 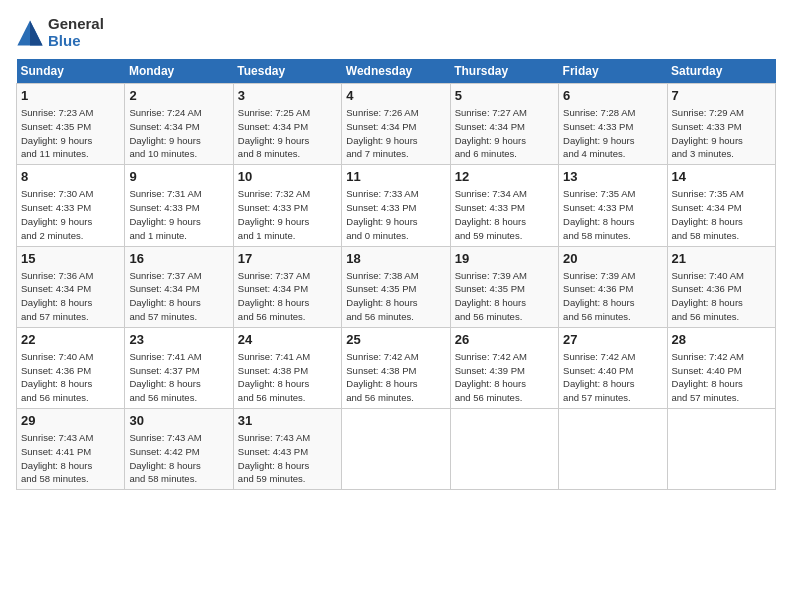 I want to click on logo-text: General Blue, so click(x=76, y=32).